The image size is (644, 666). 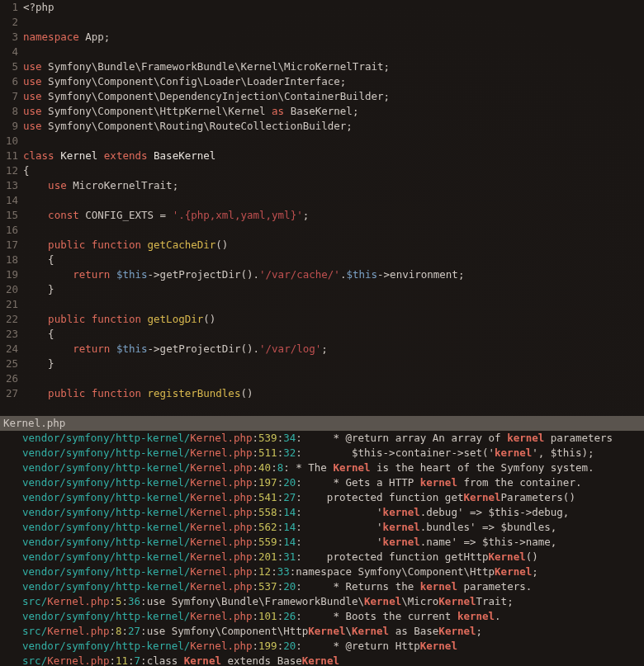 What do you see at coordinates (334, 156) in the screenshot?
I see `code-line: class Kernel extends BaseKernel` at bounding box center [334, 156].